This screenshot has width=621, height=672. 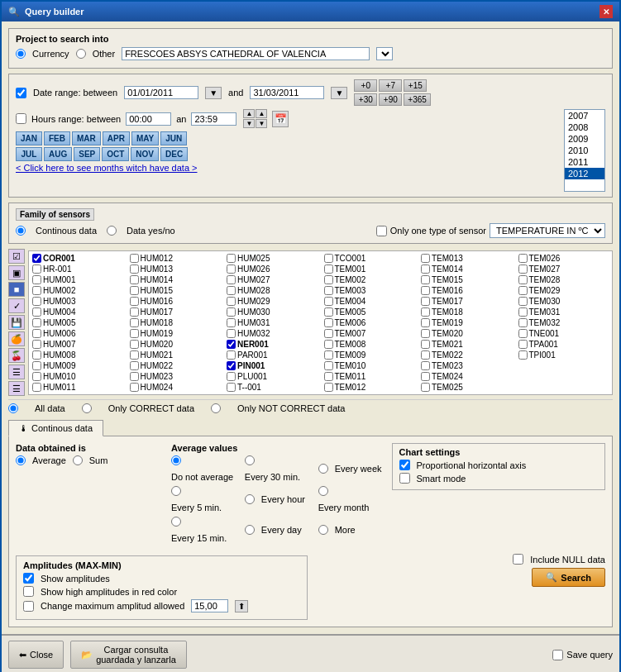 What do you see at coordinates (405, 478) in the screenshot?
I see `smart-mode-checkbox` at bounding box center [405, 478].